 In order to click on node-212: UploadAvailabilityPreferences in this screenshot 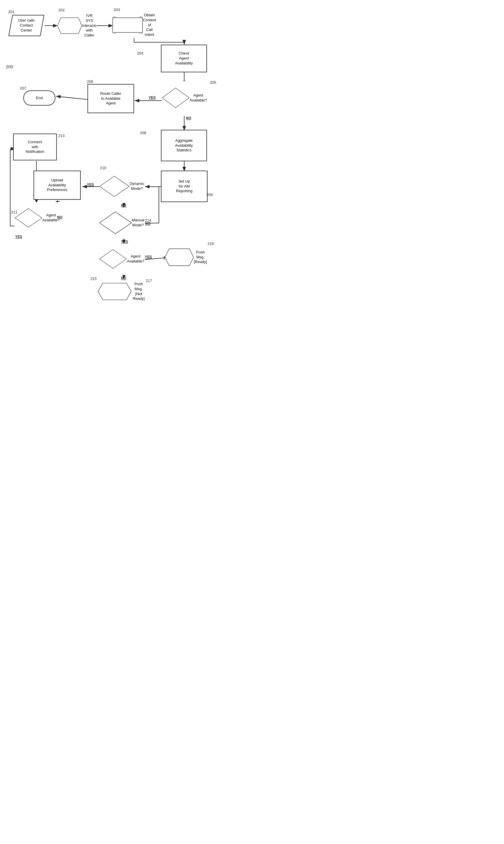, I will do `click(57, 185)`.